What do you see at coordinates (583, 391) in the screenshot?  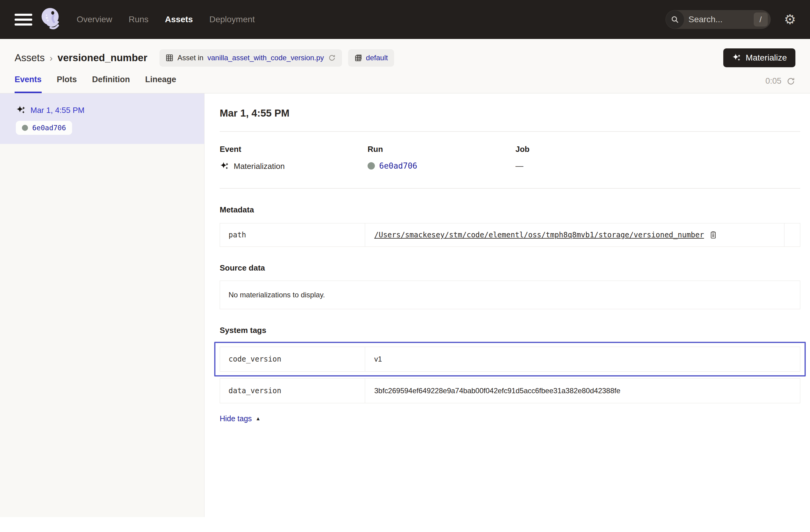 I see `tag-value: 3bfc269594ef649228e9a74bab00f042efc91d5a…` at bounding box center [583, 391].